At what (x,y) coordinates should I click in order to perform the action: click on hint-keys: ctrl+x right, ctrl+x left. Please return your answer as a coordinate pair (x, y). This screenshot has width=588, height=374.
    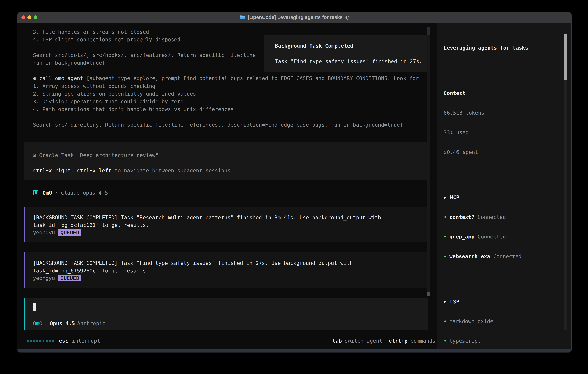
    Looking at the image, I should click on (72, 170).